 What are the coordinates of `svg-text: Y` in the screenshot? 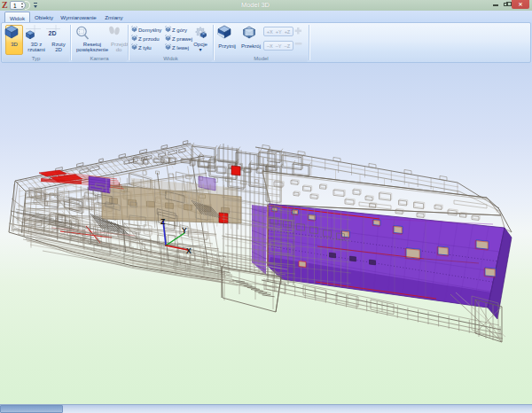 It's located at (184, 230).